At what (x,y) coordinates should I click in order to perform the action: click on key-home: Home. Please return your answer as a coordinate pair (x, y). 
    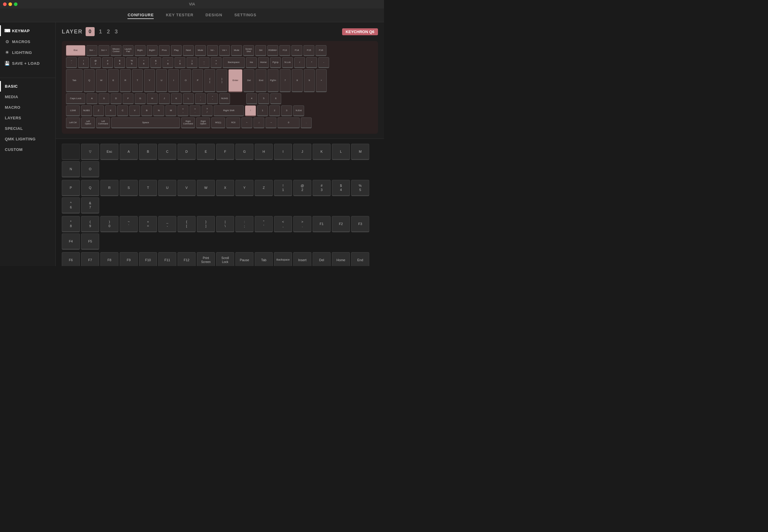
    Looking at the image, I should click on (263, 63).